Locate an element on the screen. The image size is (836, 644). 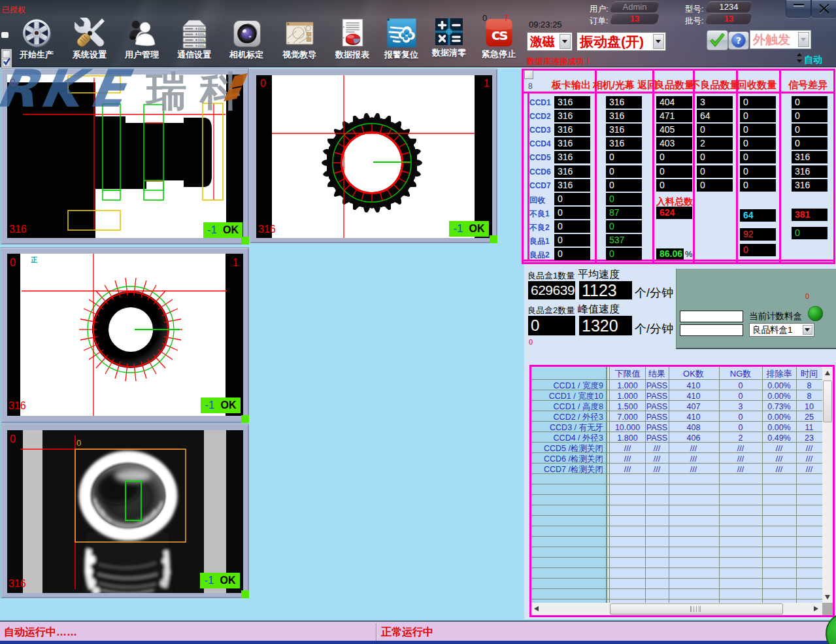
toolbar-button-emergency-stop: cs 紧急停止 is located at coordinates (499, 41).